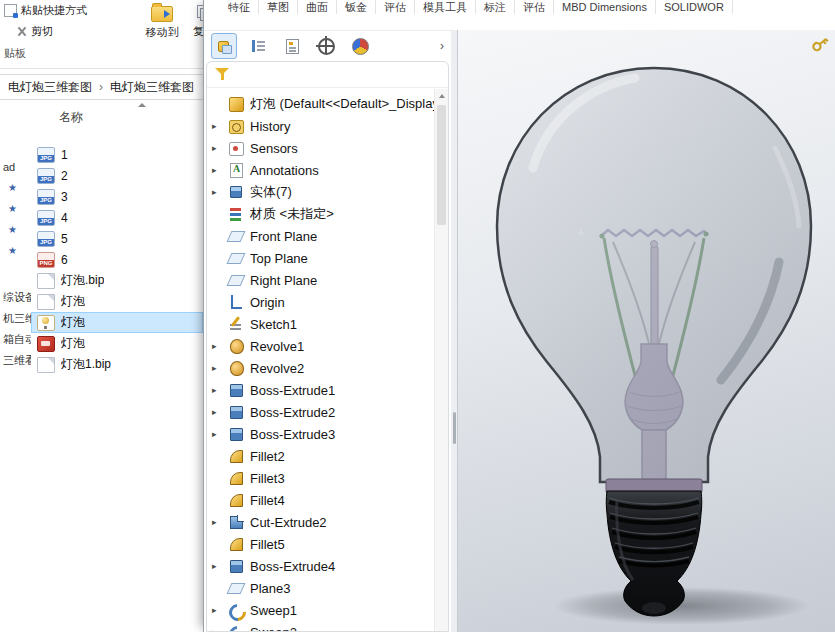 The image size is (835, 632). I want to click on tree-item: Fillet4, so click(321, 500).